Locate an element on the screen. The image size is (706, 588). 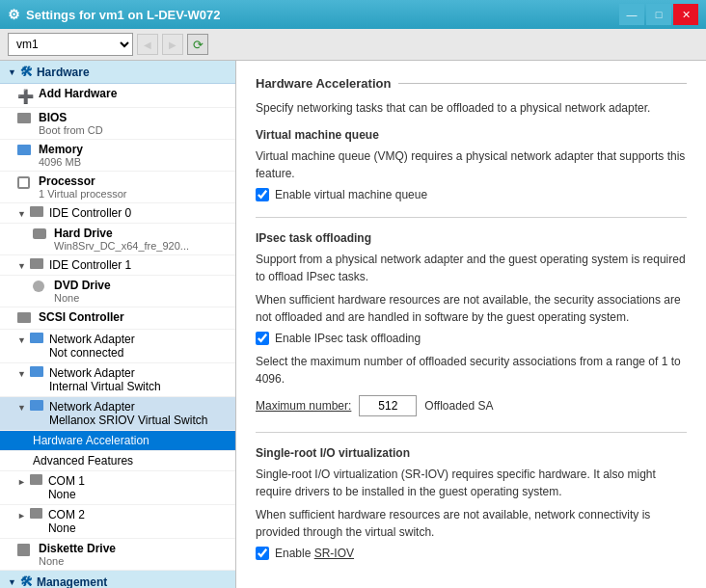
sidebar-item-network2: ▼ Network Adapter Internal Virtual Switc… is located at coordinates (118, 380).